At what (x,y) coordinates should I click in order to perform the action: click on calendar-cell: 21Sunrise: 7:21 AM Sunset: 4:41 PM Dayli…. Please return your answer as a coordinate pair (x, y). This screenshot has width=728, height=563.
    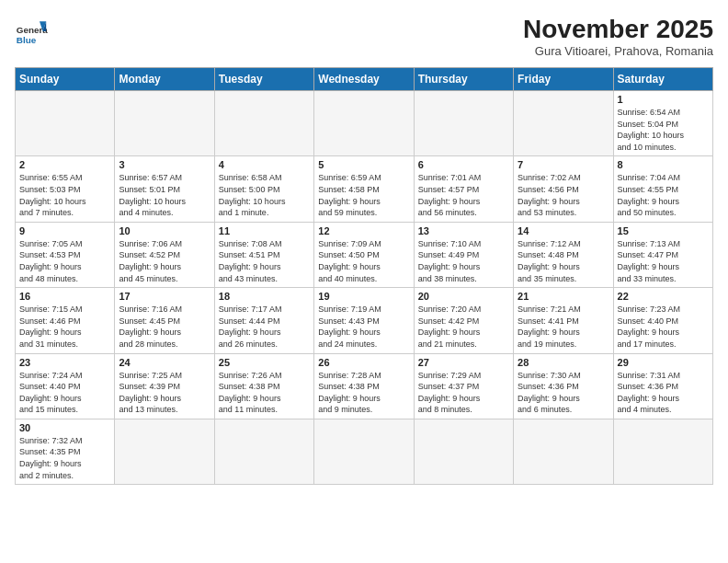
    Looking at the image, I should click on (563, 320).